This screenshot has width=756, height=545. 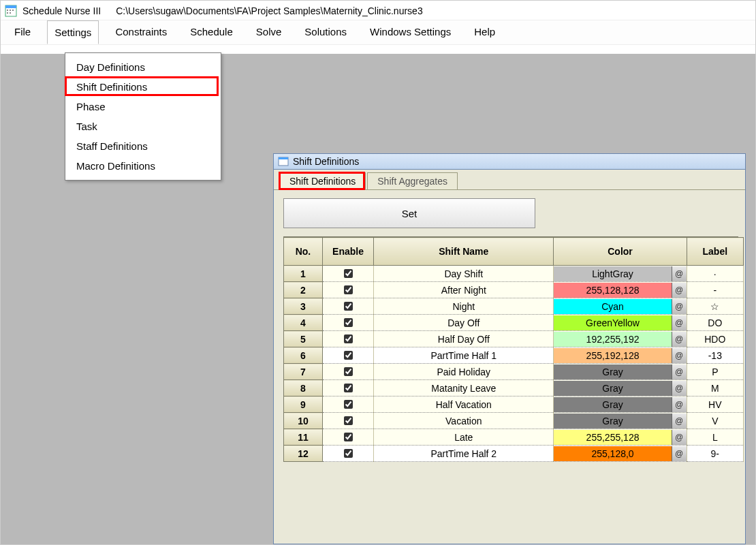 What do you see at coordinates (715, 252) in the screenshot?
I see `col-label: Label` at bounding box center [715, 252].